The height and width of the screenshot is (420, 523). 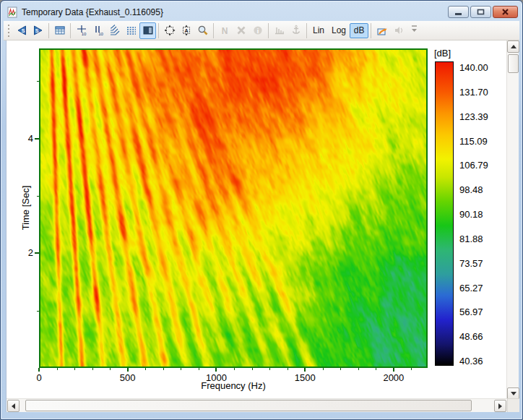 What do you see at coordinates (471, 288) in the screenshot?
I see `colorbar-tick-label: 65.27` at bounding box center [471, 288].